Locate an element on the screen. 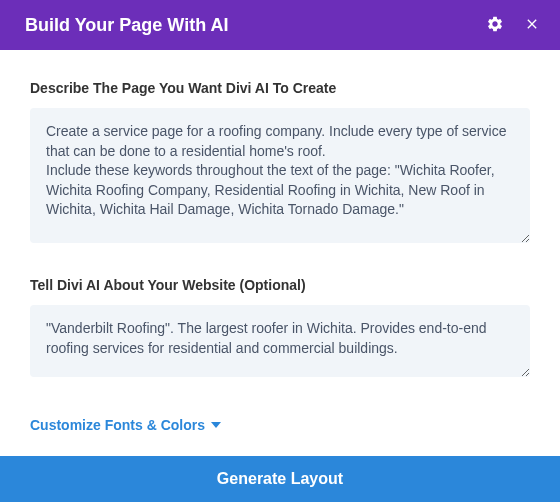  modal-title: Build Your Page With AI is located at coordinates (127, 26).